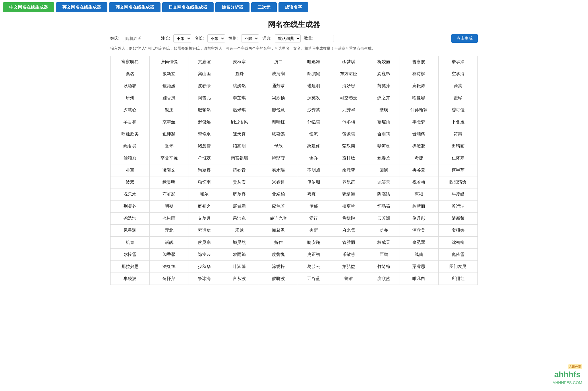 Image resolution: width=588 pixels, height=391 pixels. What do you see at coordinates (130, 194) in the screenshot?
I see `name-cell: 况乐水` at bounding box center [130, 194].